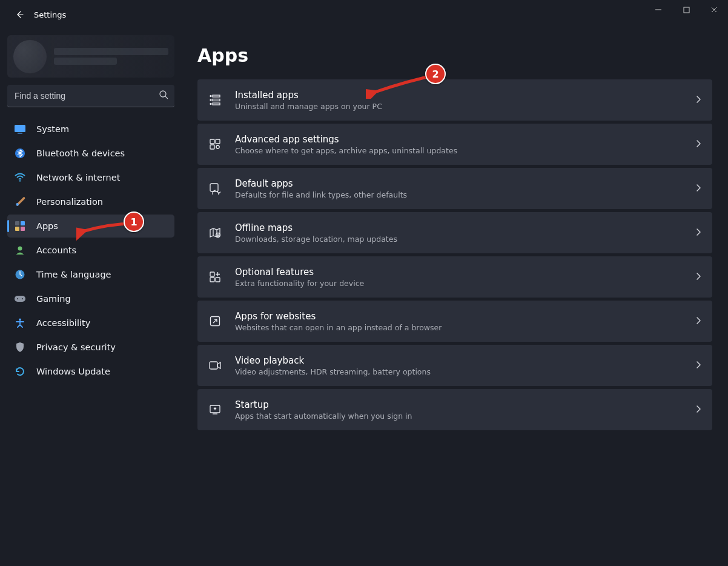  Describe the element at coordinates (465, 405) in the screenshot. I see `card-title: Startup` at that location.